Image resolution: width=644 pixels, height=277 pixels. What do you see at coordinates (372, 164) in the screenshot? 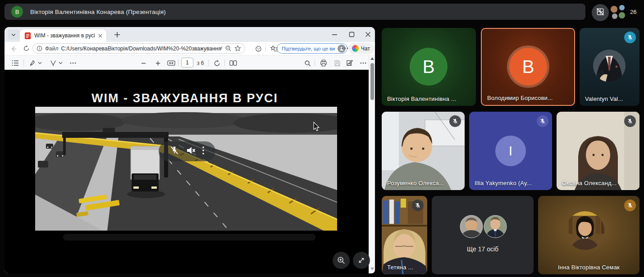
I see `pdf-scrollbar` at bounding box center [372, 164].